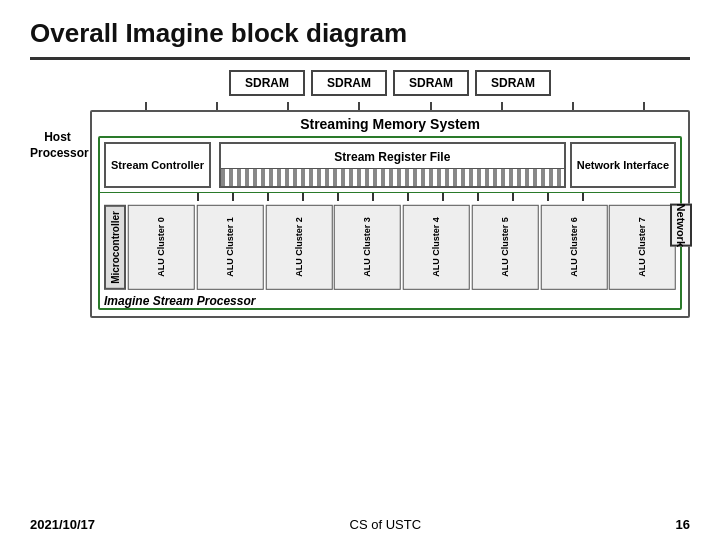  I want to click on footer-date: 2021/10/17, so click(62, 524).